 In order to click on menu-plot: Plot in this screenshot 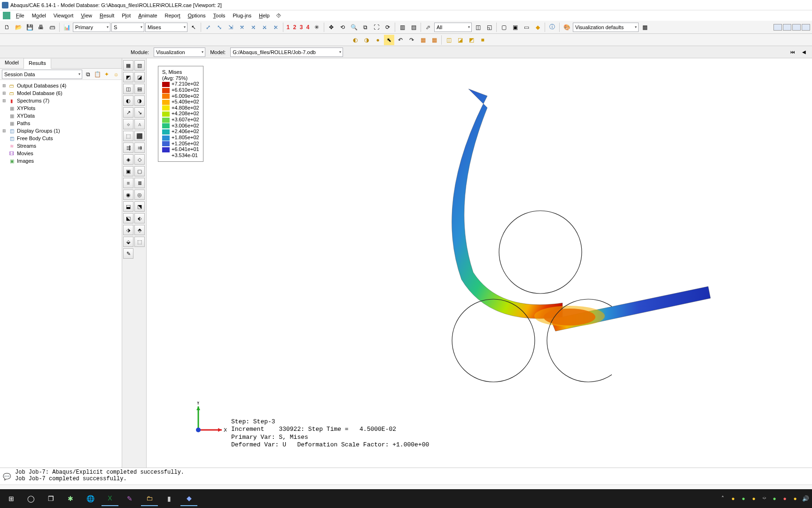, I will do `click(126, 16)`.